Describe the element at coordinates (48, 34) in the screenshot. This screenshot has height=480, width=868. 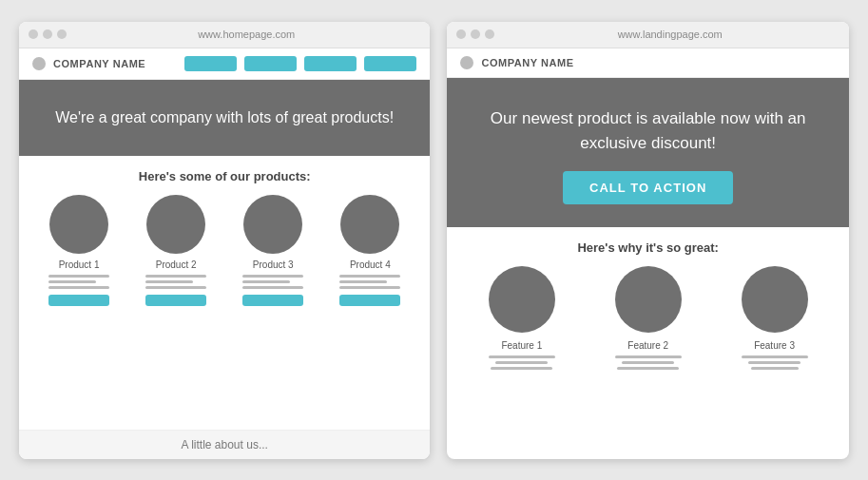
I see `window-controls` at that location.